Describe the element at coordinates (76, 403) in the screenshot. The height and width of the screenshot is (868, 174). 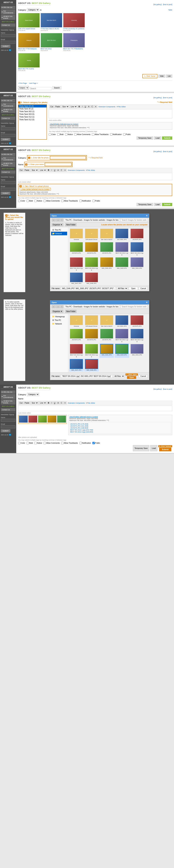
I see `ext-comp-4: Extension Components` at that location.